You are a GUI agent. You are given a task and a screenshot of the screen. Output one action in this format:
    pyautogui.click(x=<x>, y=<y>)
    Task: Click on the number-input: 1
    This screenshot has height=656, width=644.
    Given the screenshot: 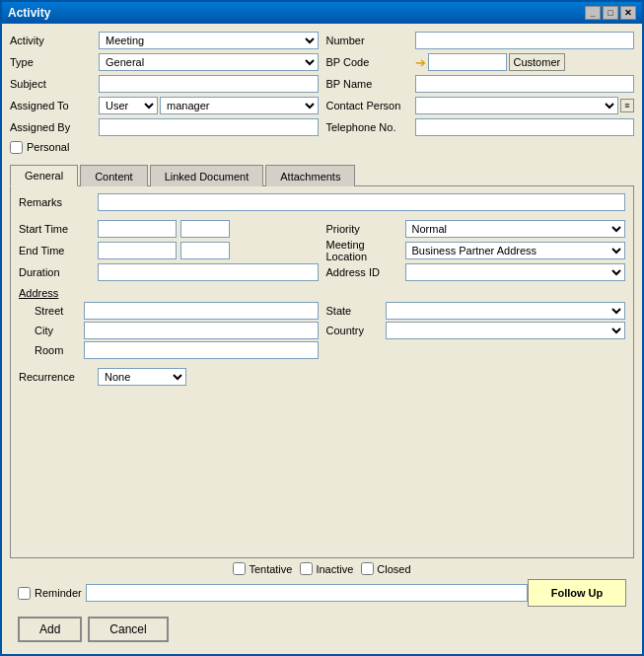 What is the action you would take?
    pyautogui.click(x=525, y=40)
    